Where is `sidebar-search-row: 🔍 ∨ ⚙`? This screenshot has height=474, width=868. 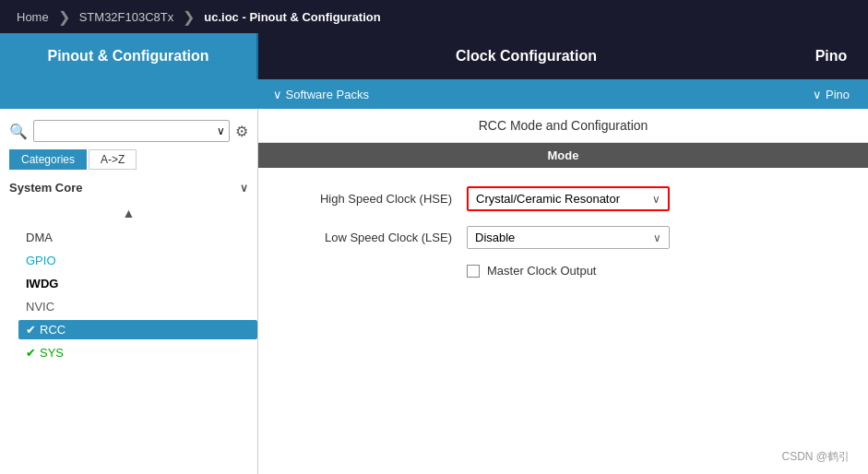
sidebar-search-row: 🔍 ∨ ⚙ is located at coordinates (129, 131).